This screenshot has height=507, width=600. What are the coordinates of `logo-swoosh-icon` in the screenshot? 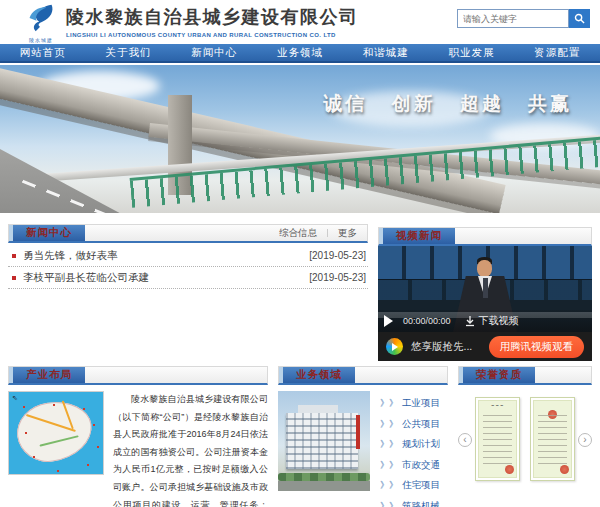 It's located at (41, 18).